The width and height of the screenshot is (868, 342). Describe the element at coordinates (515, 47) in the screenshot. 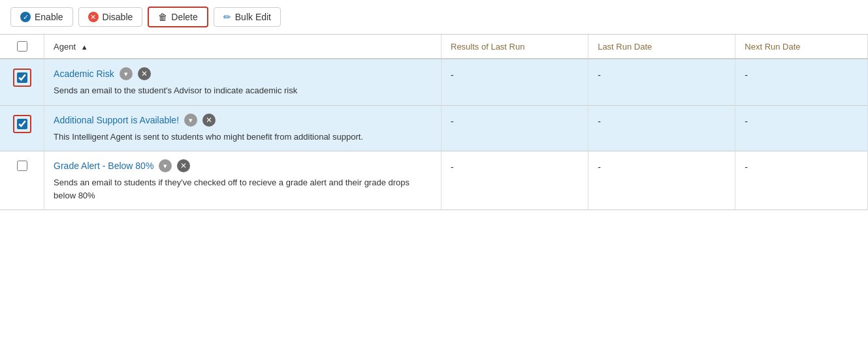

I see `results-column-header: Results of Last Run` at that location.